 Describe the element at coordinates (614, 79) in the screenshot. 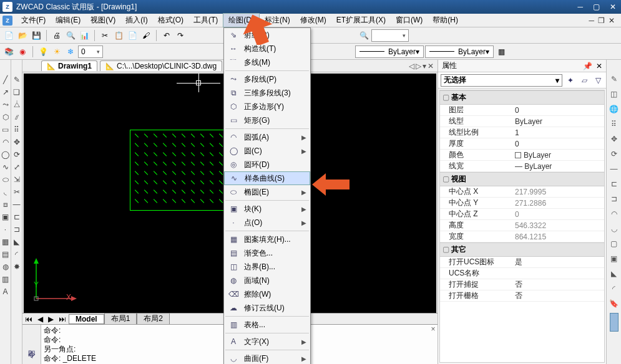

I see `pencil-icon: ✎` at that location.